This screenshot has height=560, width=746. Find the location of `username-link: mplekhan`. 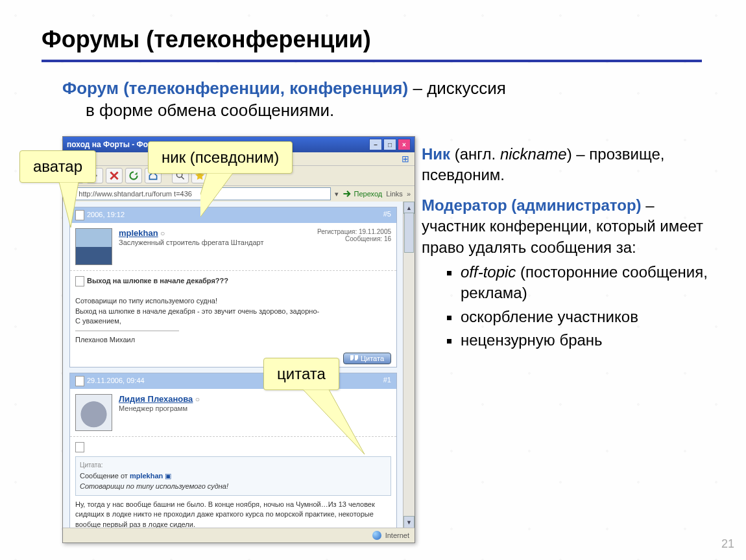

username-link: mplekhan is located at coordinates (139, 233).